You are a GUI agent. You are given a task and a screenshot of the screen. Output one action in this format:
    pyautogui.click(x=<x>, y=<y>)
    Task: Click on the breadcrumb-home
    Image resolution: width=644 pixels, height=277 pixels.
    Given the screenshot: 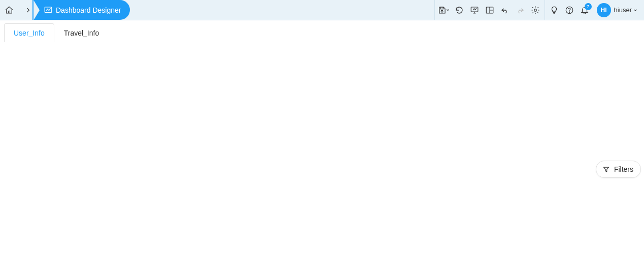 What is the action you would take?
    pyautogui.click(x=9, y=10)
    